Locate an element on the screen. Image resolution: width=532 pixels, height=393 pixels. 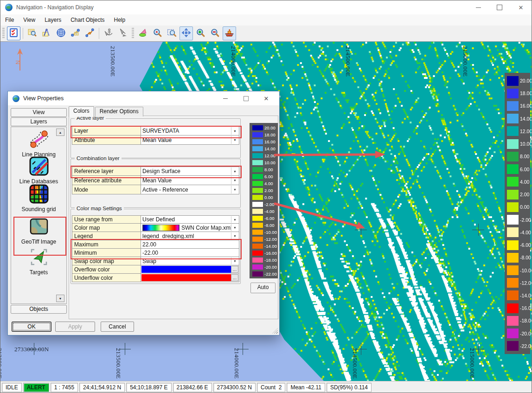
scroll-up-button: ▲ is located at coordinates (60, 132).